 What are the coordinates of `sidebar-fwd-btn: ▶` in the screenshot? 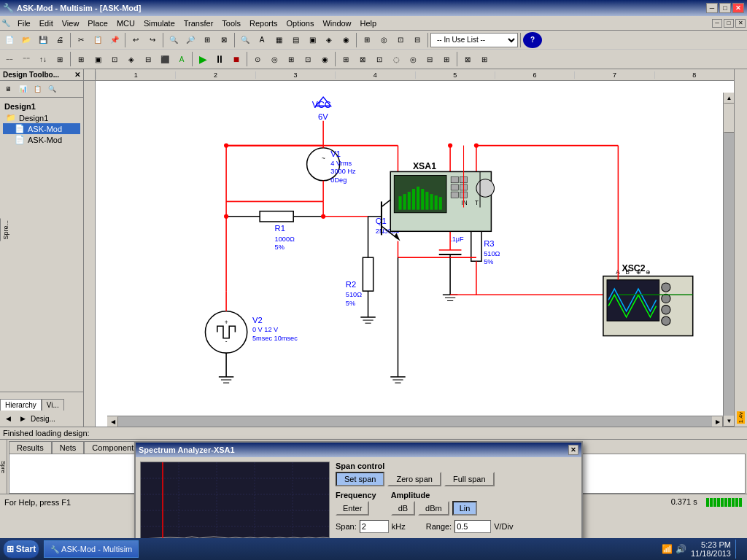 It's located at (23, 419).